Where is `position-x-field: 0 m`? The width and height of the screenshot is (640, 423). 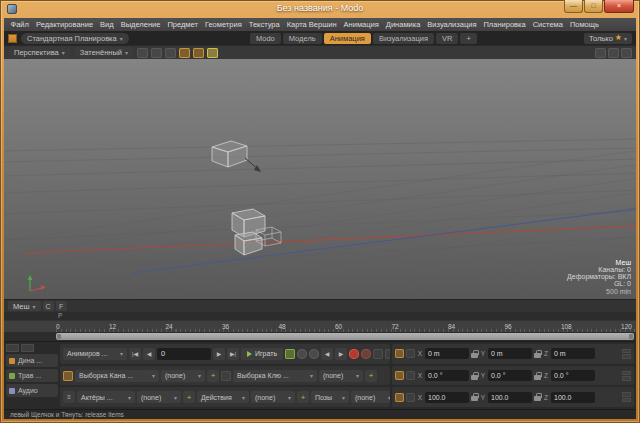
position-x-field: 0 m is located at coordinates (447, 354).